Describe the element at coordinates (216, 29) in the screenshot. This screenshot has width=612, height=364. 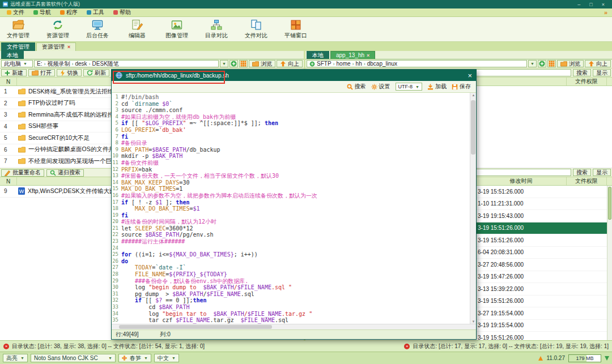
I see `toolbar-item-dir-compare: 目录对比` at that location.